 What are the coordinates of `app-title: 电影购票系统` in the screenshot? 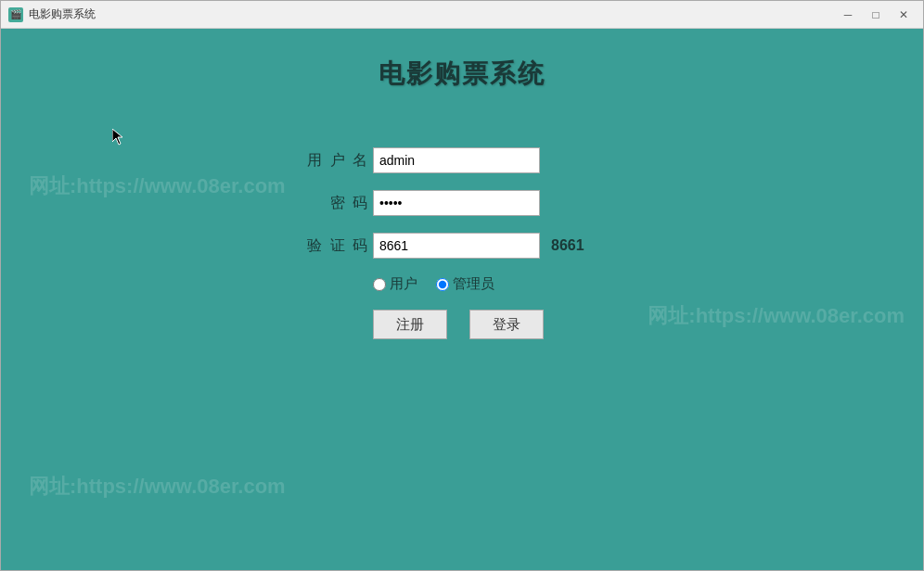 It's located at (462, 74).